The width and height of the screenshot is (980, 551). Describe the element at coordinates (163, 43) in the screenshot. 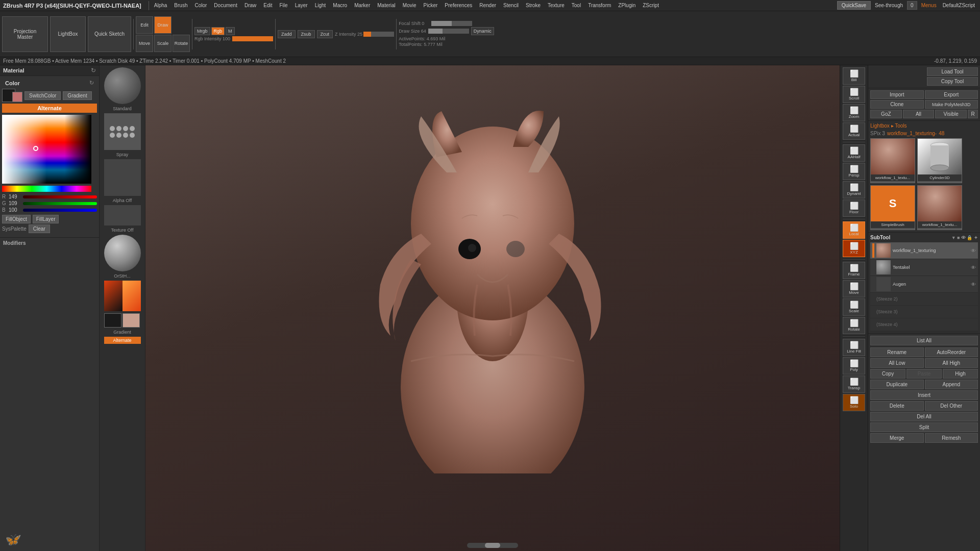

I see `scale-button: Scale` at that location.